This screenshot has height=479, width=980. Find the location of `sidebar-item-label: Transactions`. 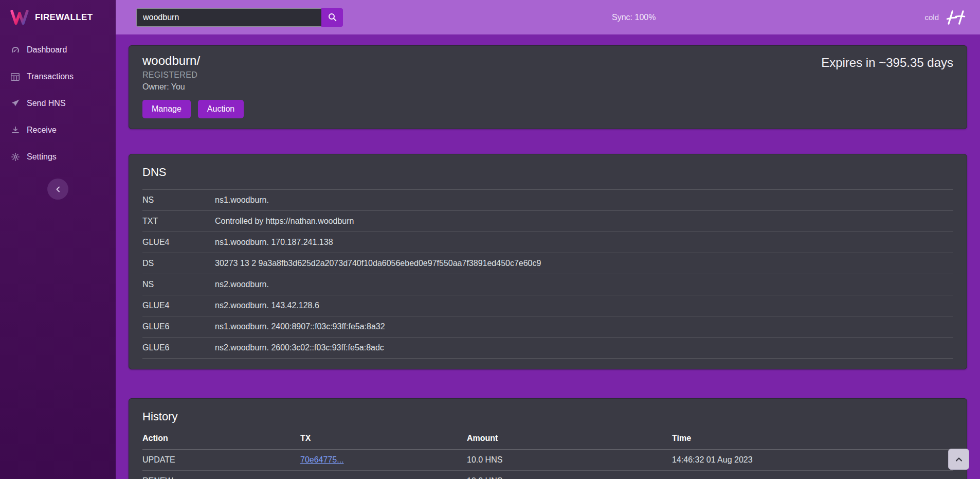

sidebar-item-label: Transactions is located at coordinates (50, 77).